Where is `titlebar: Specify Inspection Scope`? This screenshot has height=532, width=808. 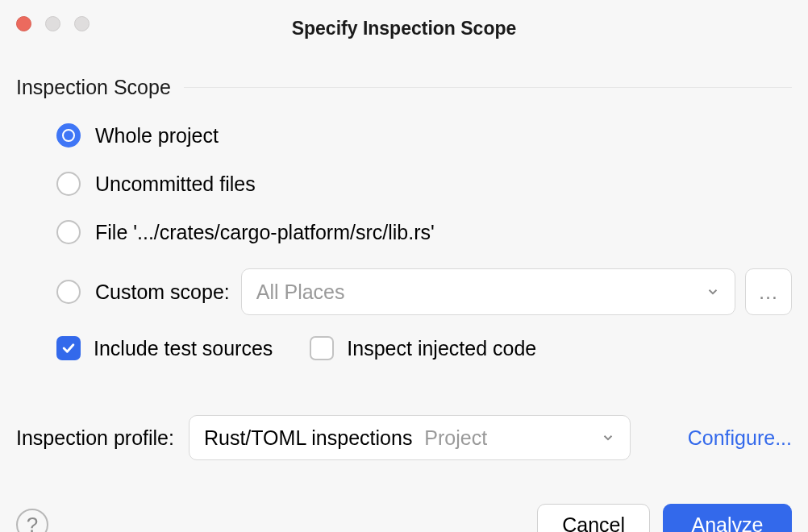
titlebar: Specify Inspection Scope is located at coordinates (404, 23).